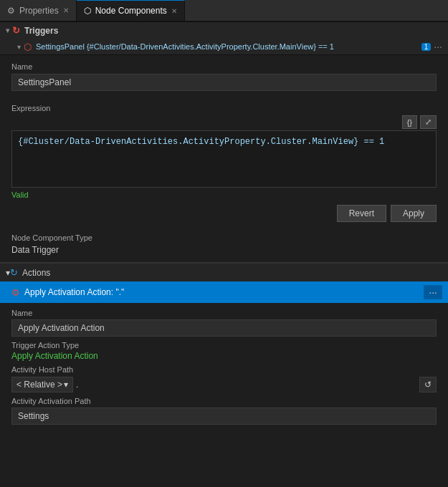 The image size is (448, 487). What do you see at coordinates (224, 246) in the screenshot?
I see `nc-type-section: Node Component Type Data Trigger` at bounding box center [224, 246].